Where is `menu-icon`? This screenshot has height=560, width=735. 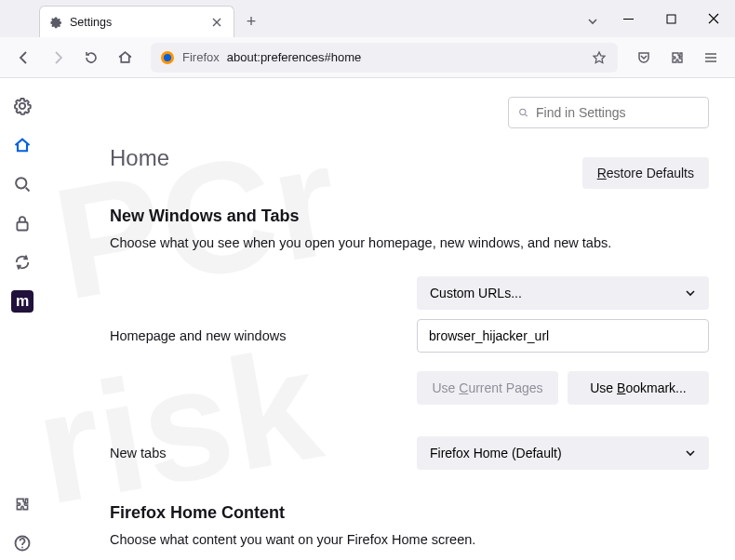
menu-icon is located at coordinates (711, 58).